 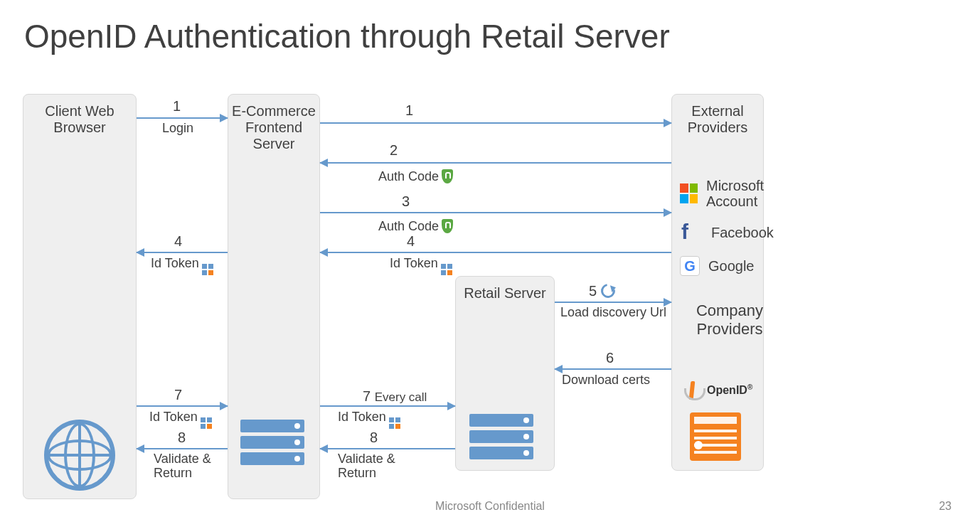 I want to click on arrow-1-login, so click(x=182, y=118).